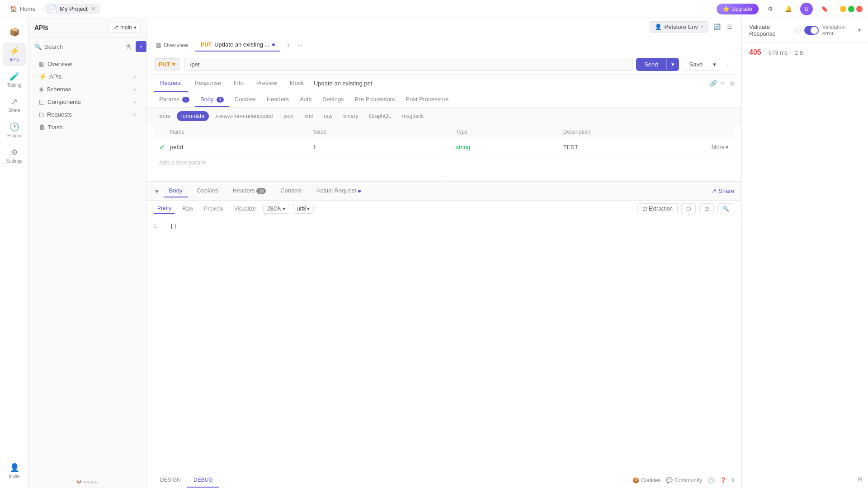 The image size is (868, 488). What do you see at coordinates (165, 147) in the screenshot?
I see `row-check: ✓` at bounding box center [165, 147].